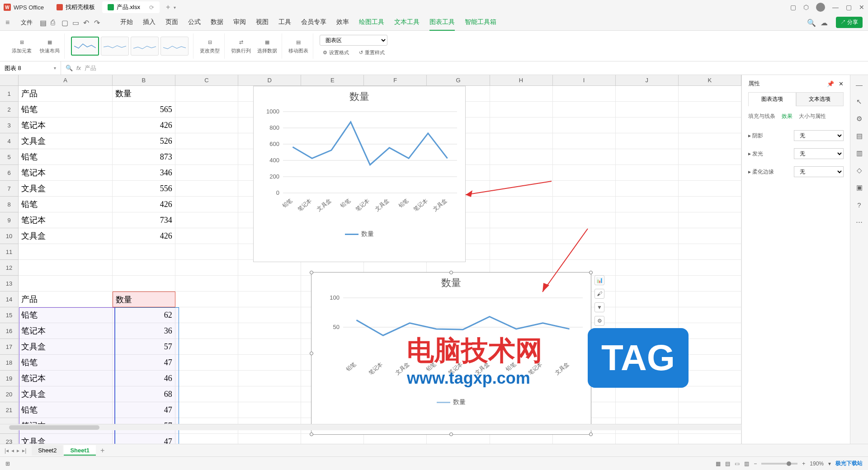 This screenshot has width=868, height=470. Describe the element at coordinates (22, 46) in the screenshot. I see `add-element-button: ⊞ 添加元素` at that location.